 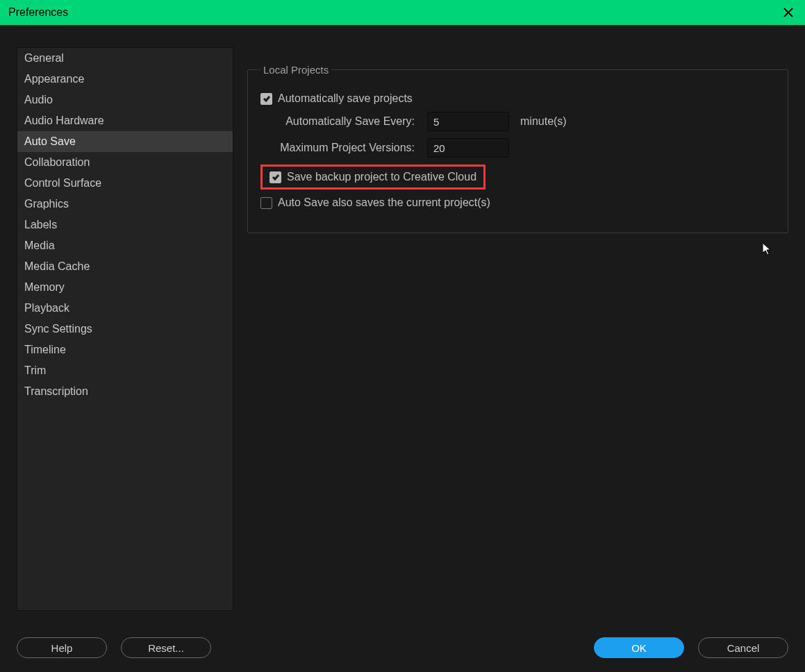 What do you see at coordinates (267, 203) in the screenshot?
I see `also-current-checkbox` at bounding box center [267, 203].